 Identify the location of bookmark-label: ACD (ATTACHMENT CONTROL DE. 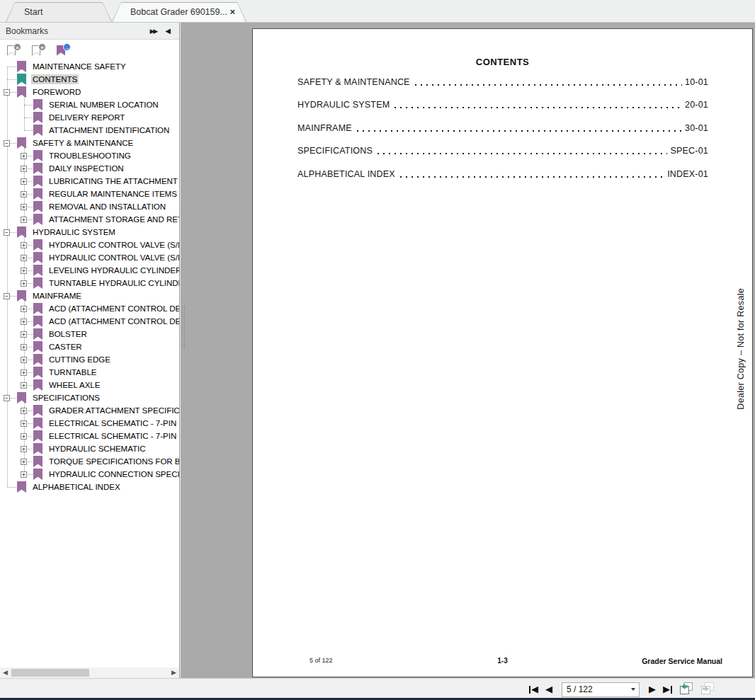
(113, 321).